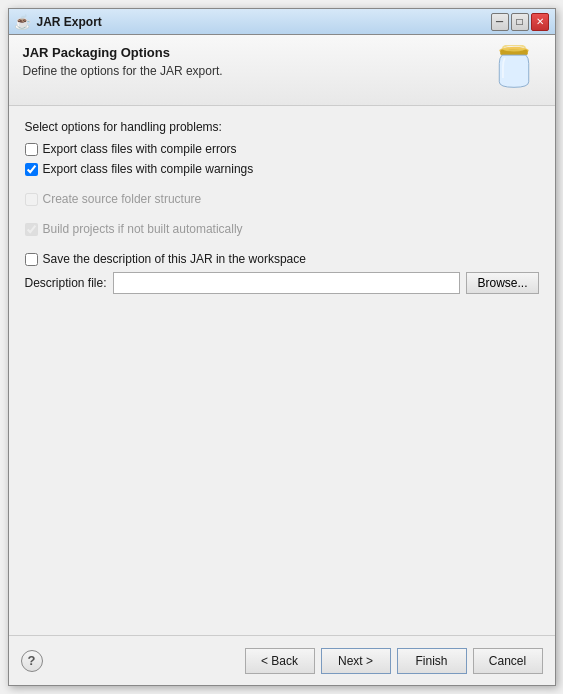  I want to click on save-description-label: Save the description of this JAR in the …, so click(174, 259).